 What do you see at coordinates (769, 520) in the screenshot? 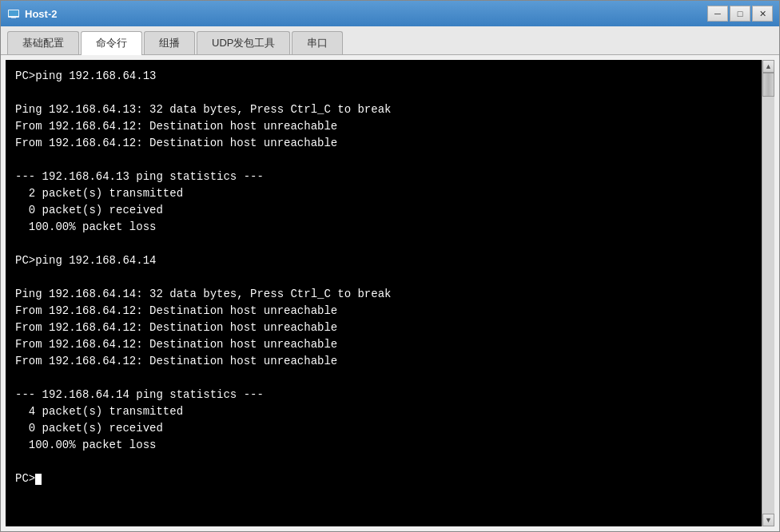
I see `scroll-down-button: ▼` at bounding box center [769, 520].